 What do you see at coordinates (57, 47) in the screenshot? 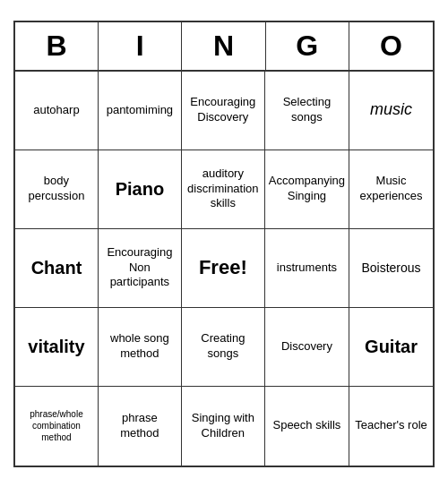
I see `header-letter: B` at bounding box center [57, 47].